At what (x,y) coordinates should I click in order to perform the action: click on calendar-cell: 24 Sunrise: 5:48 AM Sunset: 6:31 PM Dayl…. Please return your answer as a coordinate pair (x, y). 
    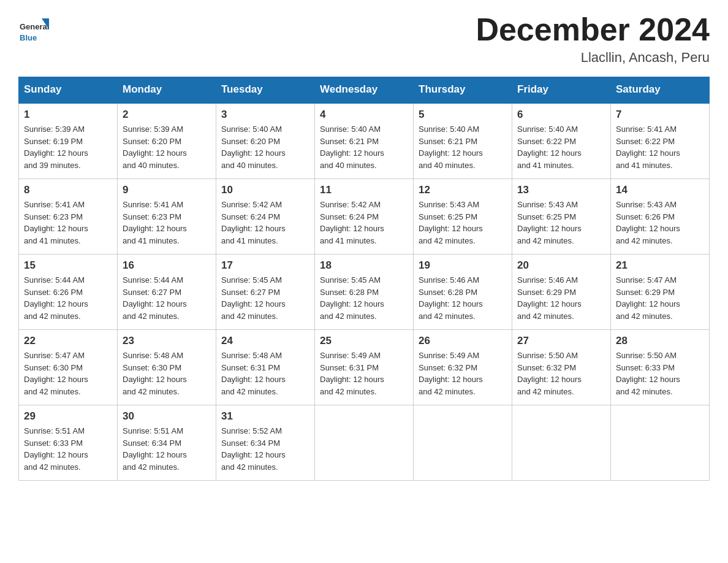
    Looking at the image, I should click on (266, 368).